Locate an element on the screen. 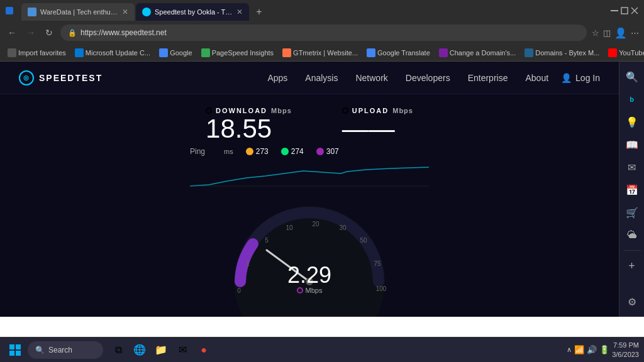  bookmark-pagespeed: PageSpeed Insights is located at coordinates (238, 53).